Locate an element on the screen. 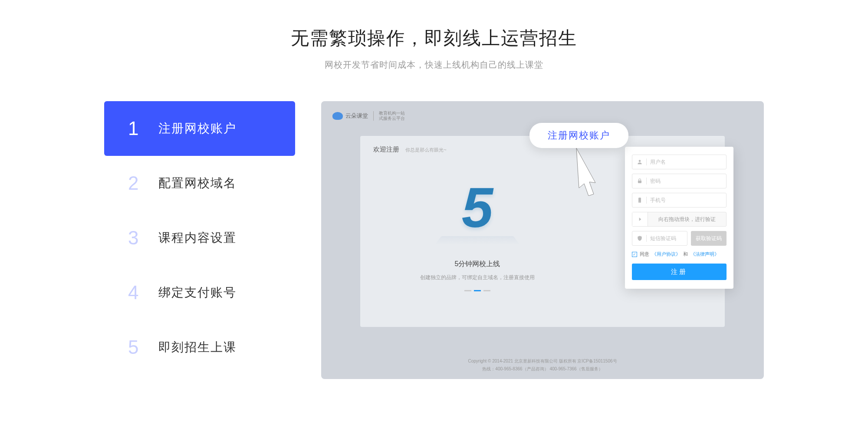  placeholder: 短信验证码 is located at coordinates (663, 239).